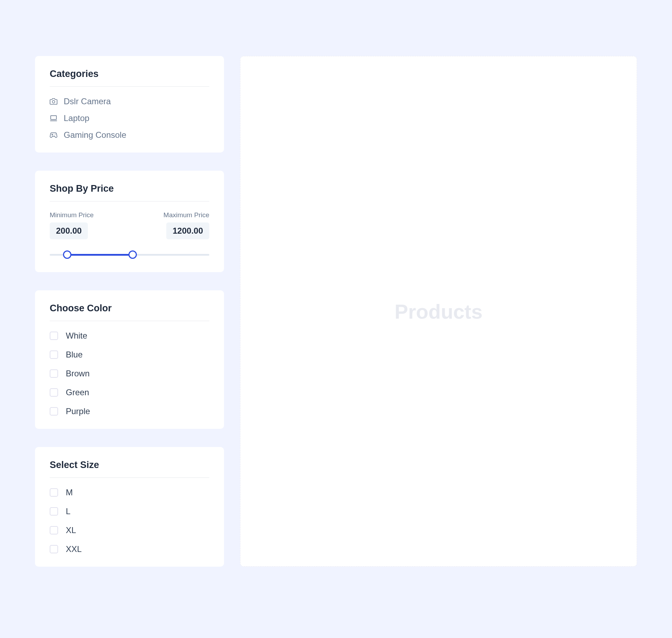 The height and width of the screenshot is (638, 672). What do you see at coordinates (130, 511) in the screenshot?
I see `size-option-l: L` at bounding box center [130, 511].